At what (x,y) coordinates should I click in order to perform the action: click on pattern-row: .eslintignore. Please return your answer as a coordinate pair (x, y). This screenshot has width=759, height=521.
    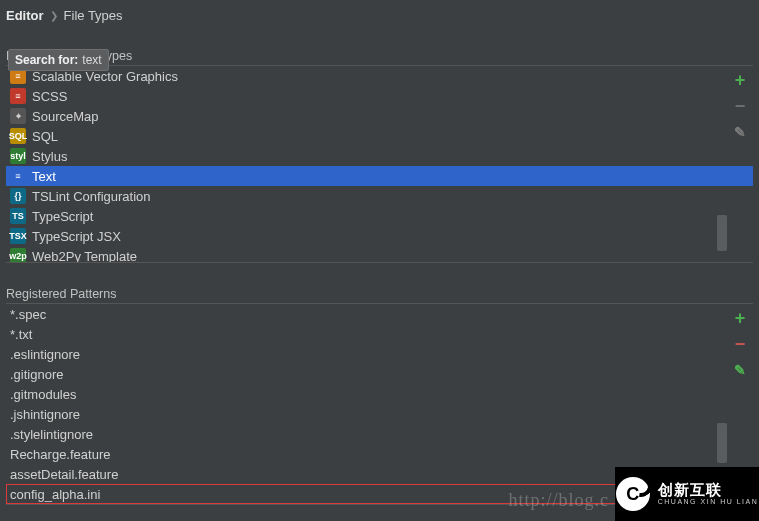
    Looking at the image, I should click on (380, 354).